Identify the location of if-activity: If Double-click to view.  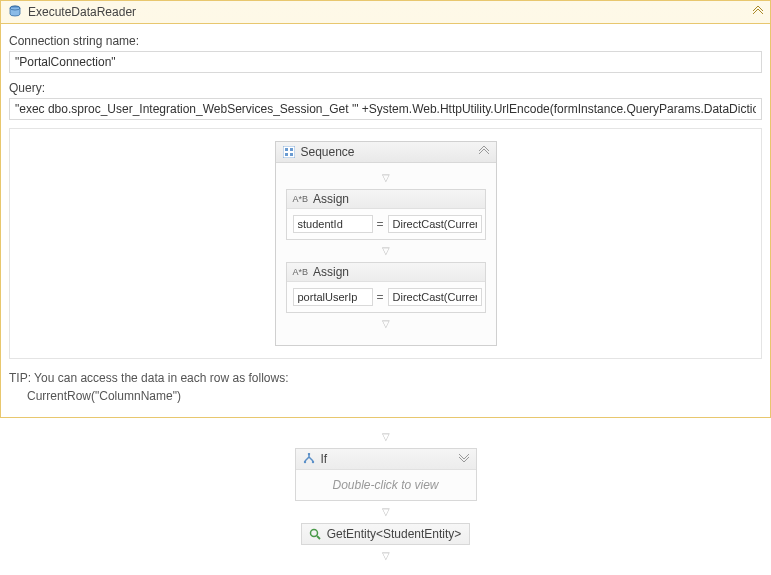
(386, 474).